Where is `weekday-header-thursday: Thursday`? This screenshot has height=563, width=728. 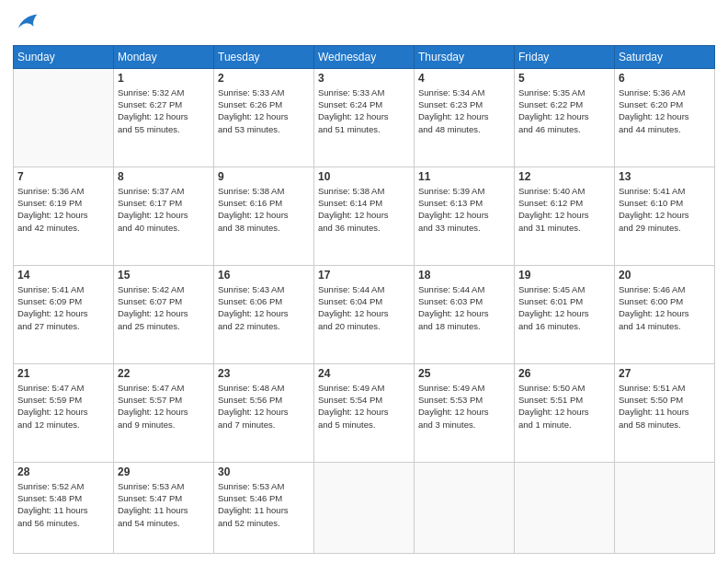
weekday-header-thursday: Thursday is located at coordinates (465, 57).